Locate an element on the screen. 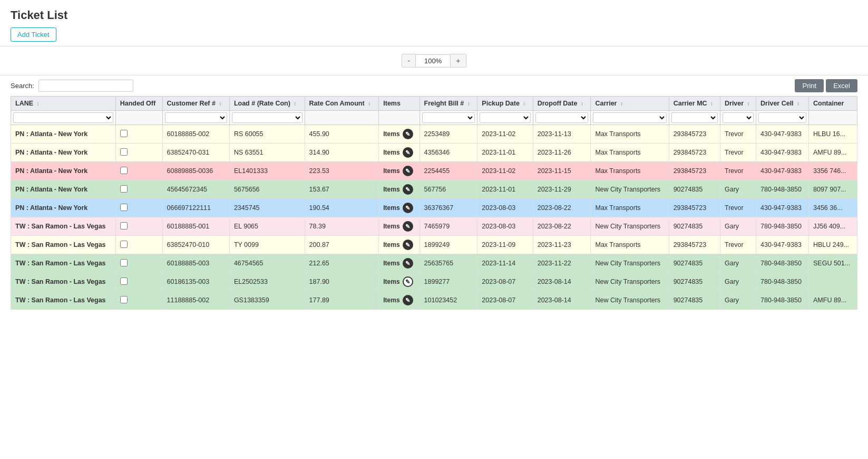 The height and width of the screenshot is (459, 868). cell-container: AMFU 89... is located at coordinates (833, 301).